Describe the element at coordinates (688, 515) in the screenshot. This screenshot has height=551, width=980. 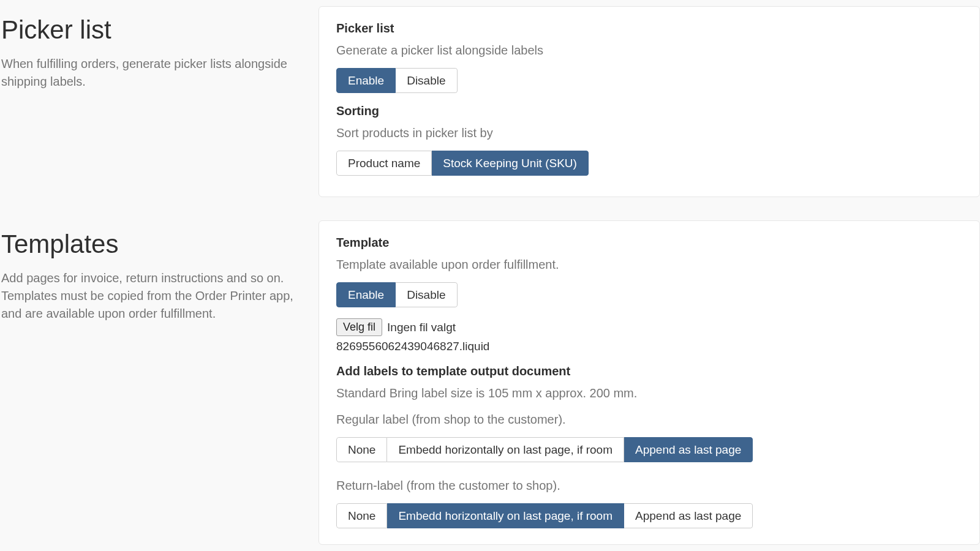
I see `return-append-button: Append as last page` at that location.